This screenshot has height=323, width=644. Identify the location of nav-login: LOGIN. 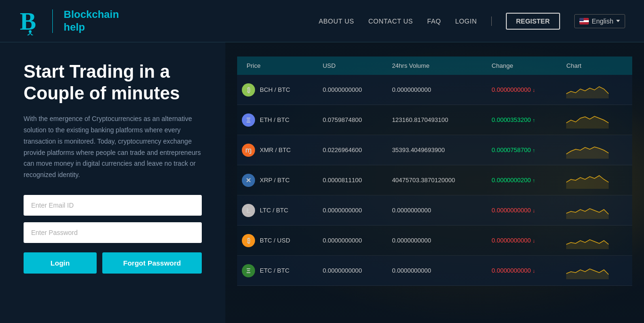
(466, 21).